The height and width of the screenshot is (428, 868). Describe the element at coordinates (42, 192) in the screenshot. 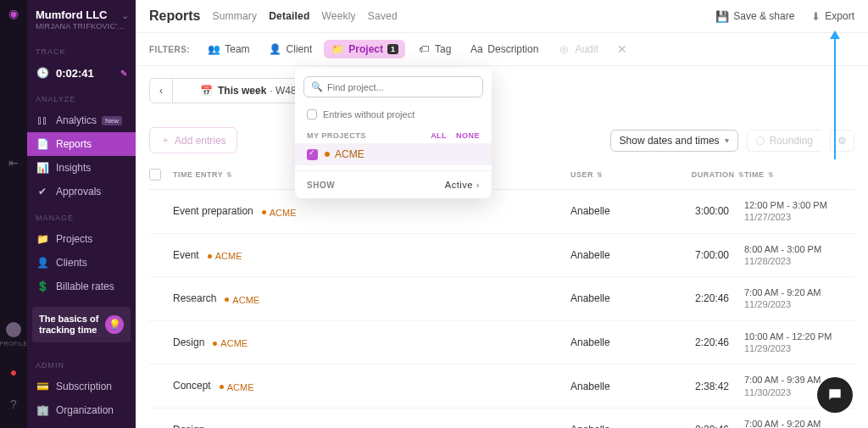

I see `check-icon: ✔` at that location.